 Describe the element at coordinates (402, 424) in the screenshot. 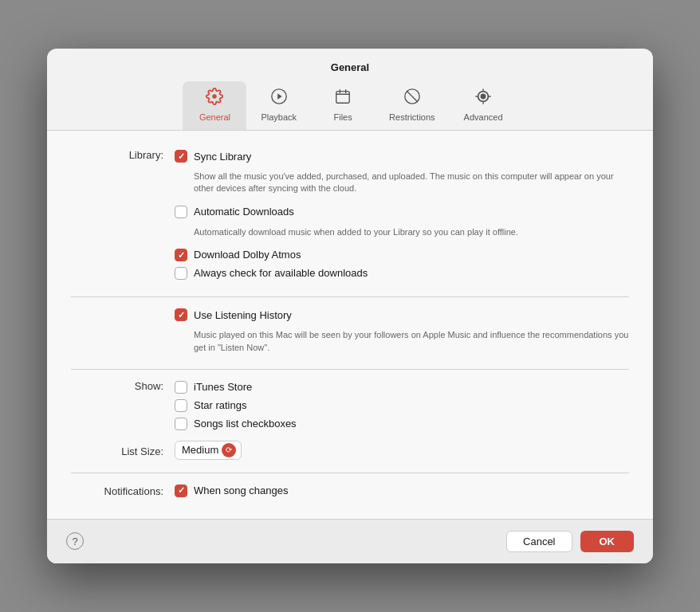

I see `songs-list-row: Songs list checkboxes` at that location.